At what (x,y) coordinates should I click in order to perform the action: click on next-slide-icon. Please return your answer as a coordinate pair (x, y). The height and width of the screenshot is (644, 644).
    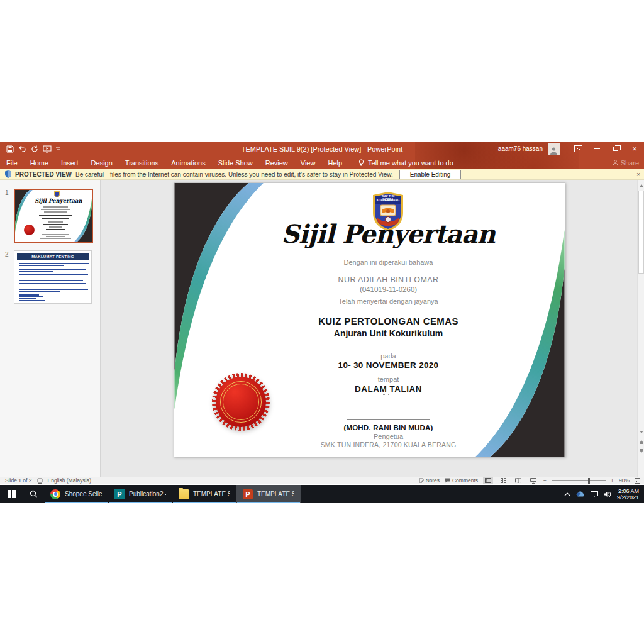
    Looking at the image, I should click on (641, 451).